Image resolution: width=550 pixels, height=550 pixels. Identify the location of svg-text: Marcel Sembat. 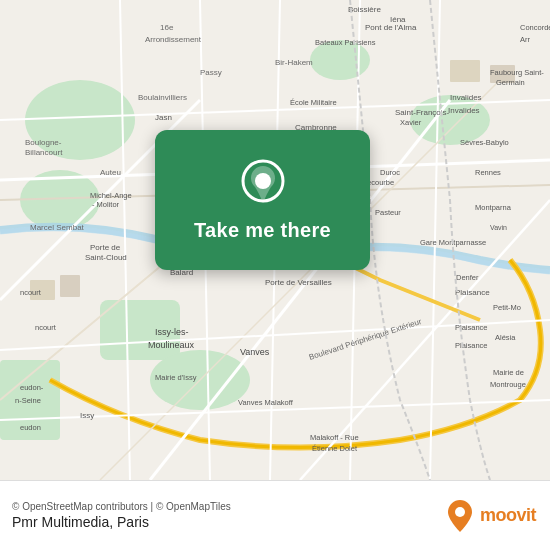
(58, 228).